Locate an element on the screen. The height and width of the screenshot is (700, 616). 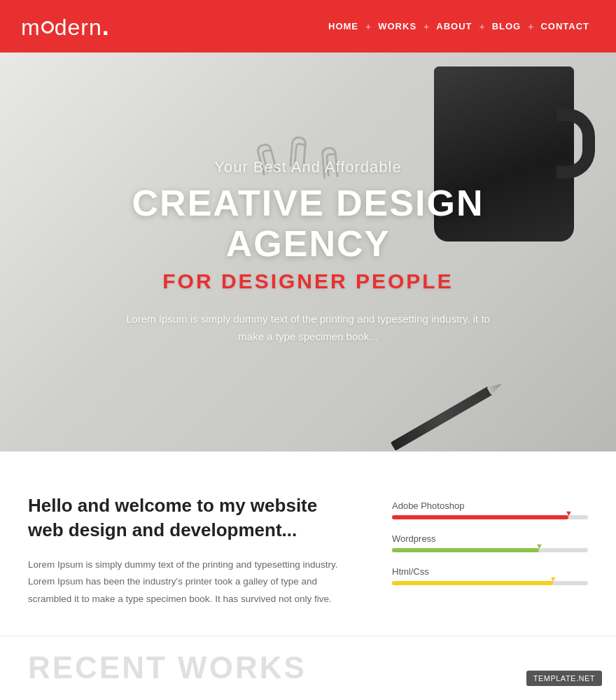
skill-photoshop-bar-bg is located at coordinates (490, 517).